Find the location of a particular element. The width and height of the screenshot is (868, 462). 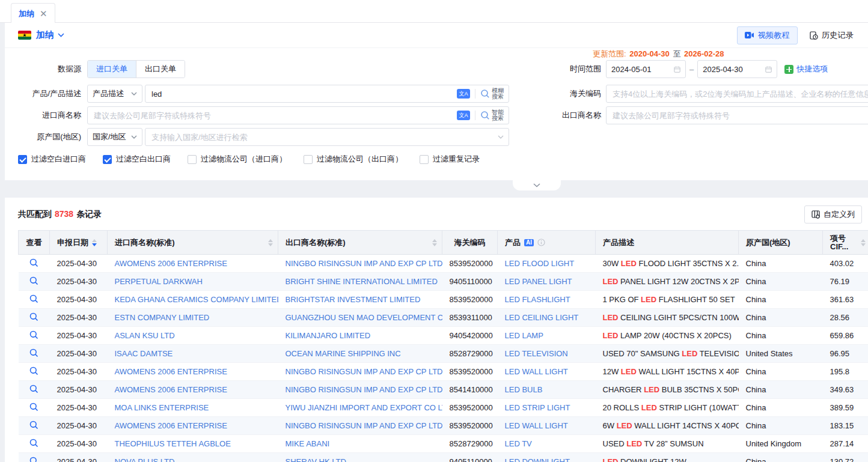

importer-link: NOVA PLUS LTD is located at coordinates (145, 460).